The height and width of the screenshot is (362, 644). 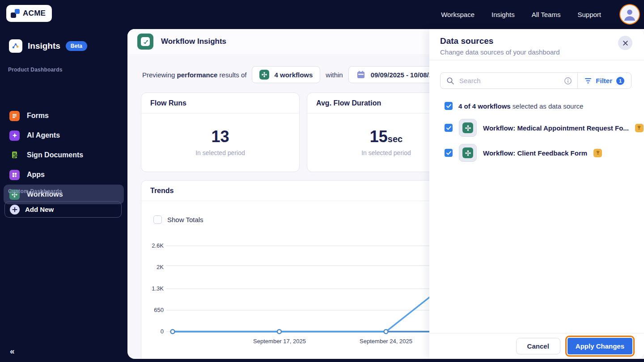 I want to click on preview-toolbar: Previewing performance results of 4 work…, so click(x=297, y=75).